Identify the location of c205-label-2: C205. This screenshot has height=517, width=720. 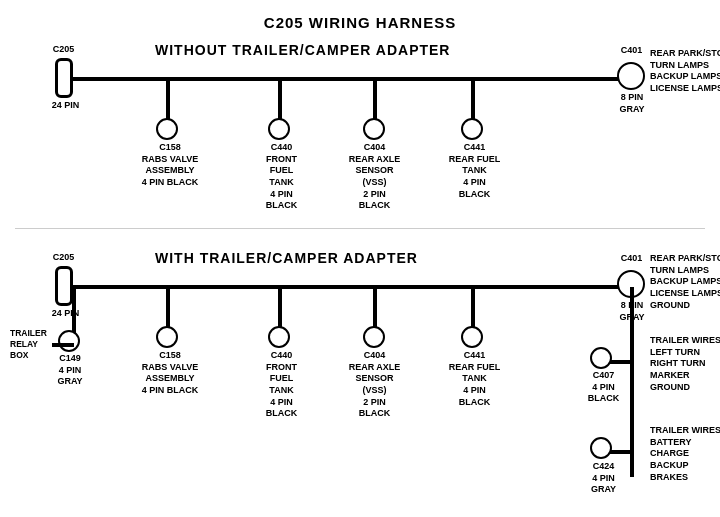
(64, 258).